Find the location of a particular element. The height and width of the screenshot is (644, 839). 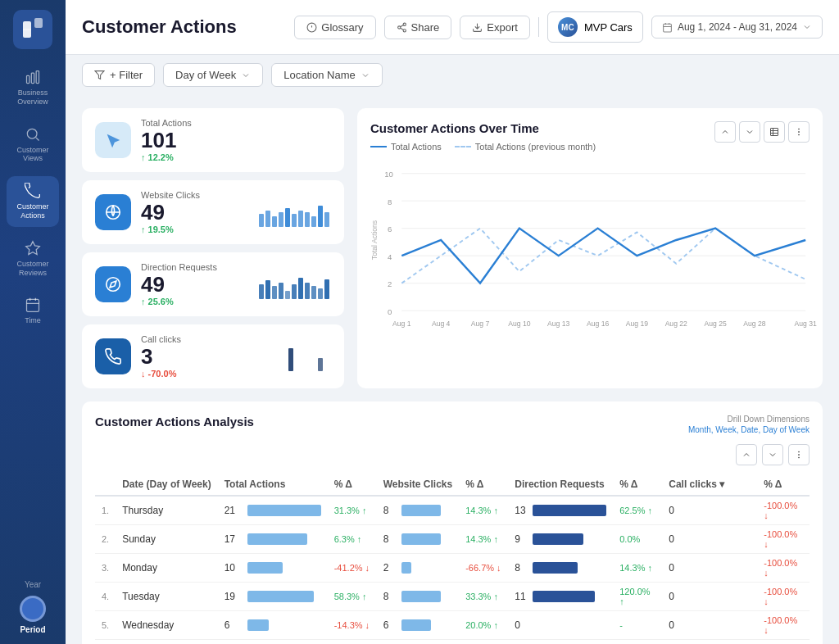

day-of-week-filter: Day of Week is located at coordinates (213, 75).